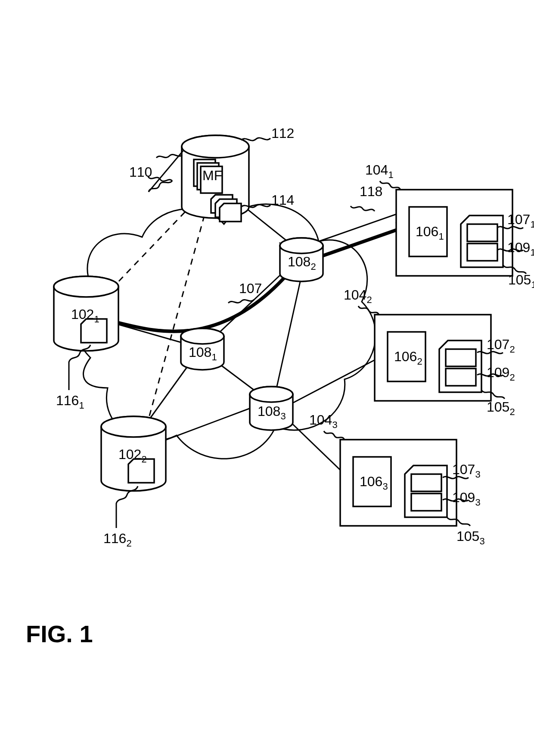 The image size is (534, 756). I want to click on svg-text: 1043, so click(323, 421).